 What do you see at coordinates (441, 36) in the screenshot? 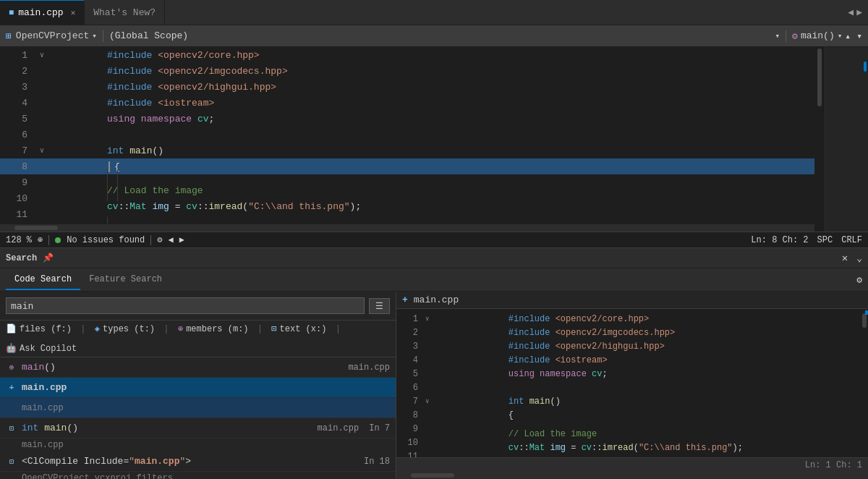
I see `scope-label: (Global Scope)` at bounding box center [441, 36].